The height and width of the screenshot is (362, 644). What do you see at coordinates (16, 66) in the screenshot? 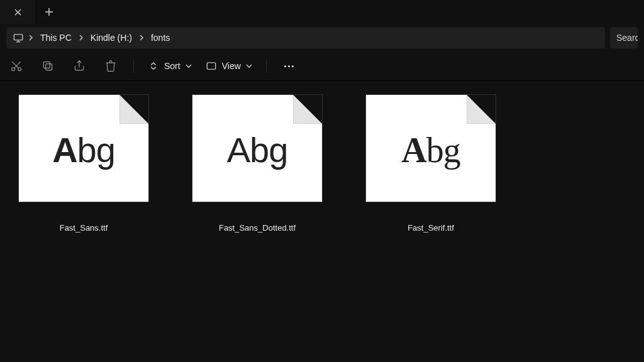
I see `cut-icon` at bounding box center [16, 66].